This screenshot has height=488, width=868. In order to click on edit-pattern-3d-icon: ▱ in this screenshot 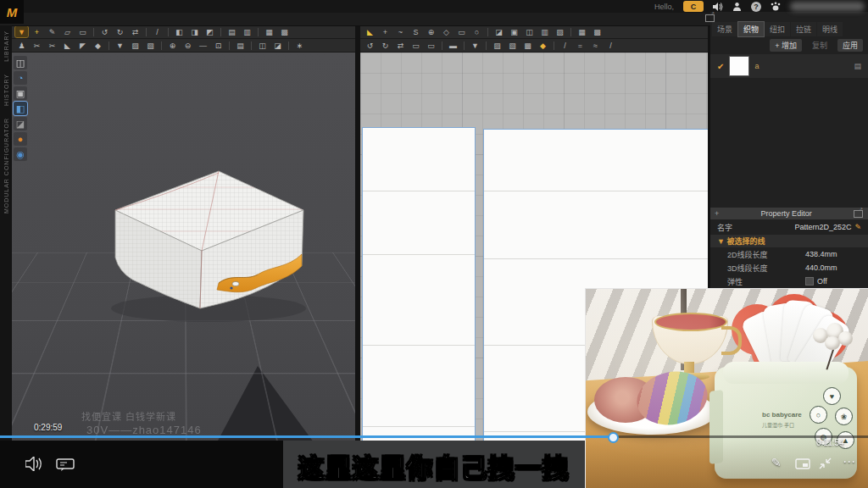, I will do `click(68, 32)`.